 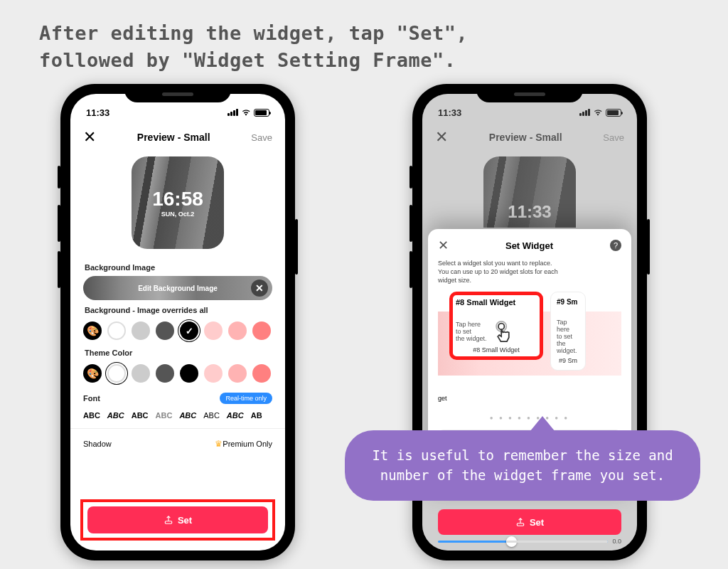 I want to click on tip-callout: It is useful to remember the size and nu…, so click(x=523, y=465).